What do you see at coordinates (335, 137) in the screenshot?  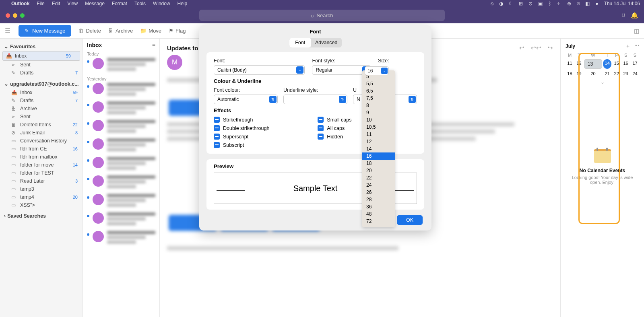 I see `effect-label: Hidden` at bounding box center [335, 137].